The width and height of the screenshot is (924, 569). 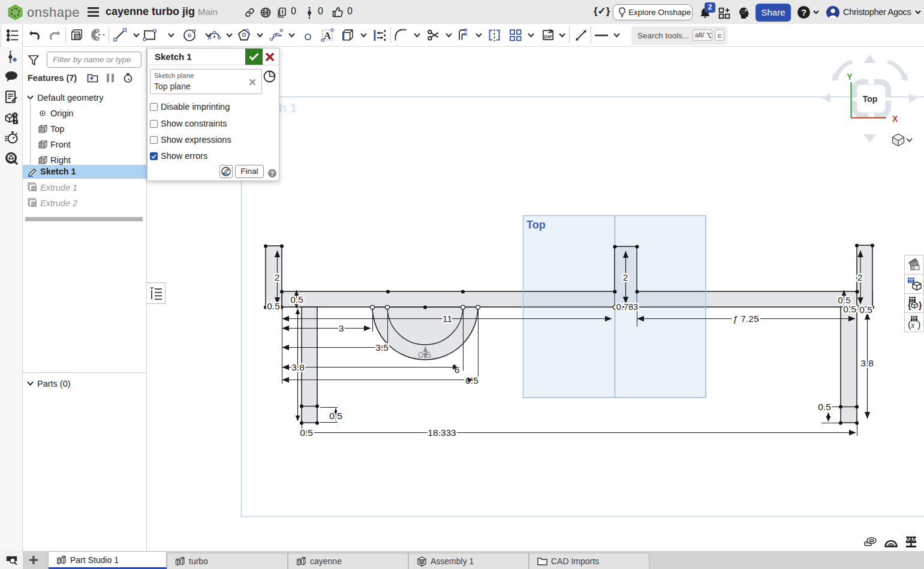 What do you see at coordinates (327, 36) in the screenshot?
I see `svg-text: A` at bounding box center [327, 36].